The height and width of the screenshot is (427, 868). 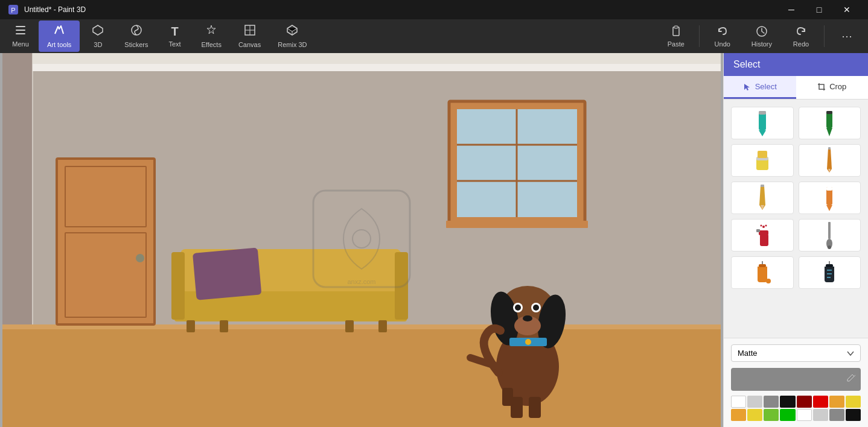 What do you see at coordinates (791, 10) in the screenshot?
I see `minimize-button: ─` at bounding box center [791, 10].